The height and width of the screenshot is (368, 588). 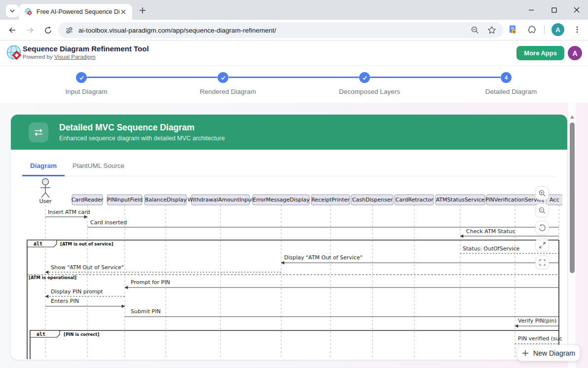 What do you see at coordinates (223, 78) in the screenshot?
I see `step-2-circle` at bounding box center [223, 78].